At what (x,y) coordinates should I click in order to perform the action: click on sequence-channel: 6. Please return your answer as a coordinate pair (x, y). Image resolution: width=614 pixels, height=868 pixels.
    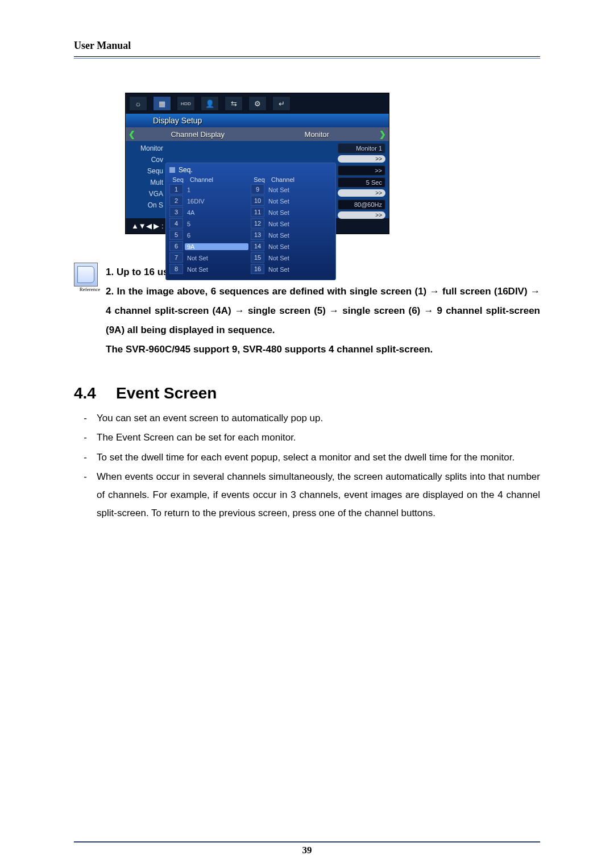
    Looking at the image, I should click on (218, 235).